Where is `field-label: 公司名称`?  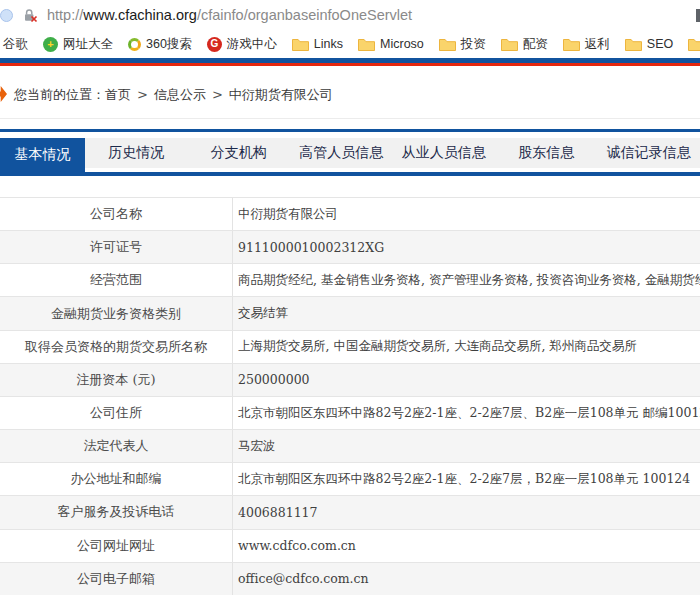
field-label: 公司名称 is located at coordinates (116, 214).